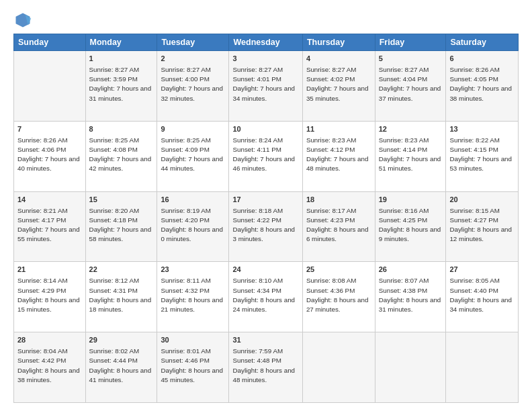  Describe the element at coordinates (24, 20) in the screenshot. I see `logo` at that location.